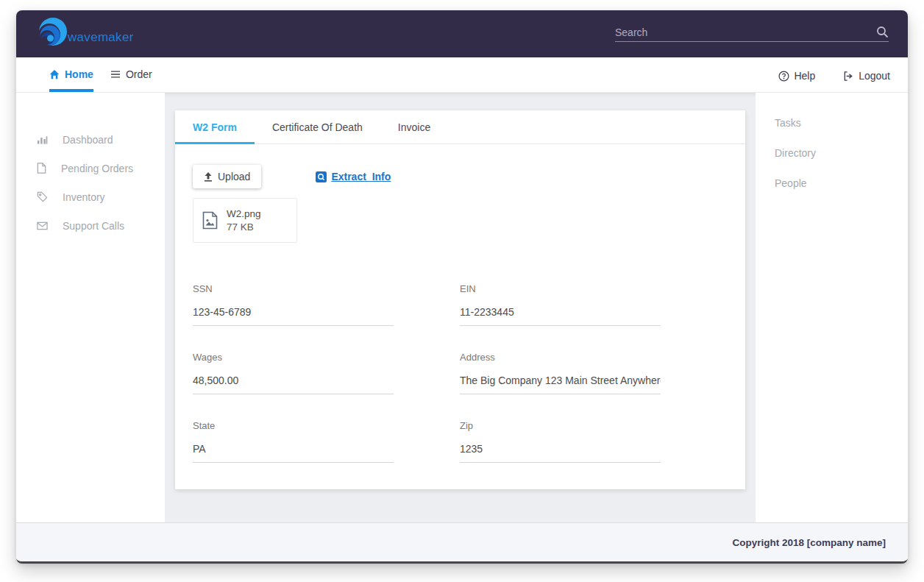 This screenshot has width=924, height=582. I want to click on wavemaker-logo: wavemaker, so click(83, 34).